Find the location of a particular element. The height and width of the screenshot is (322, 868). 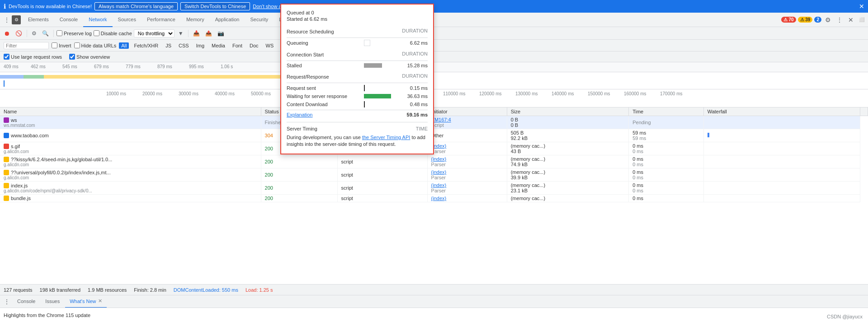

table-row: ??universal/polyfill/0.0.2/p/index/index… is located at coordinates (434, 175).